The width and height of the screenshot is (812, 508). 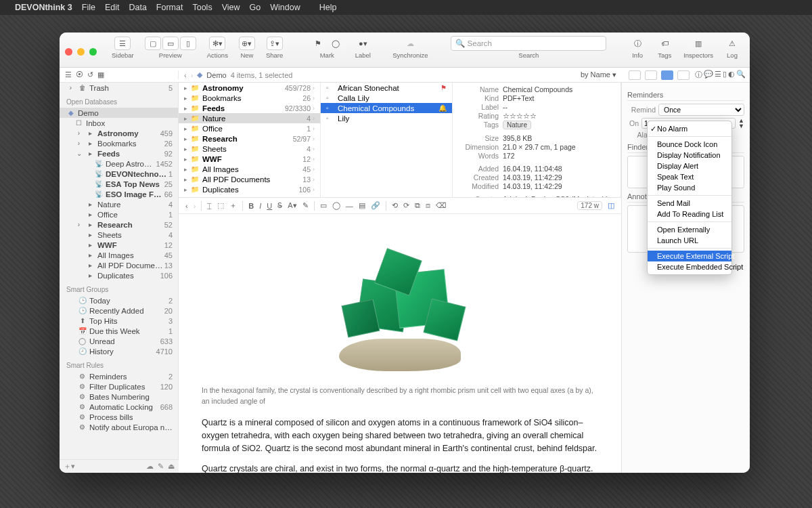 I want to click on app-name: DEVONthink 3, so click(x=43, y=7).